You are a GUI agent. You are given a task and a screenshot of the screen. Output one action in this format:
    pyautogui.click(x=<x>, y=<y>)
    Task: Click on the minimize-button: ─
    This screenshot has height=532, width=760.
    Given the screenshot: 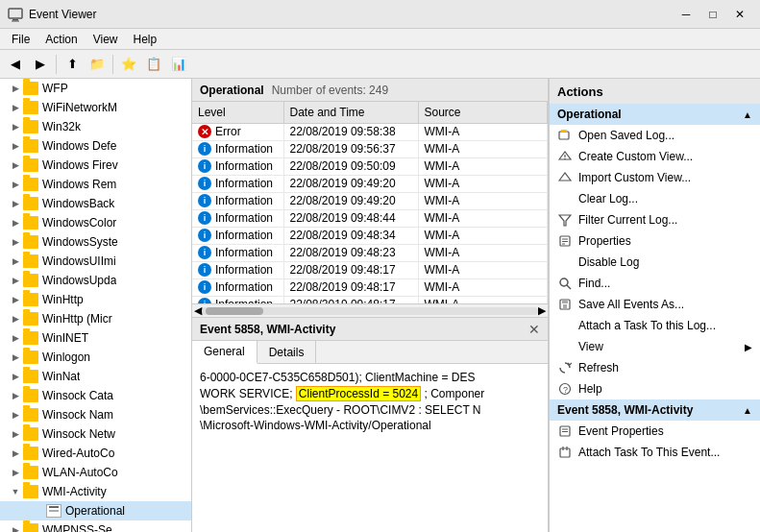 What is the action you would take?
    pyautogui.click(x=686, y=14)
    